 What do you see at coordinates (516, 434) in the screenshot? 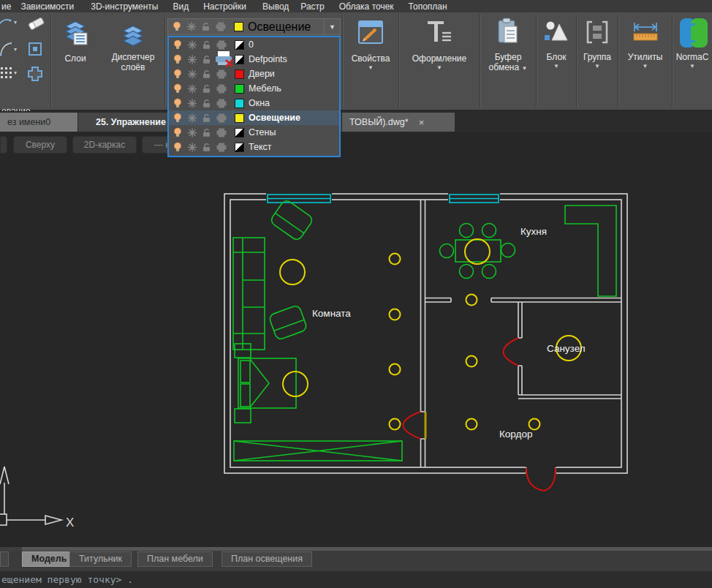
I see `room-label-corridor: Кордор` at bounding box center [516, 434].